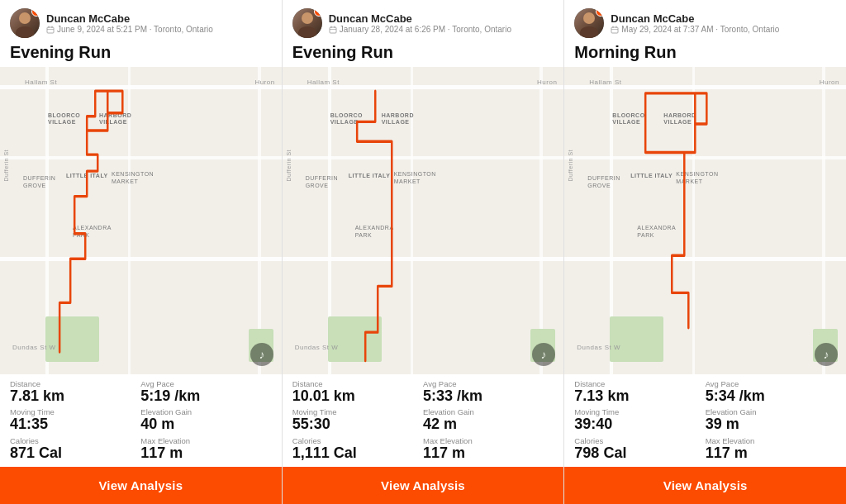 Image resolution: width=846 pixels, height=504 pixels. Describe the element at coordinates (488, 425) in the screenshot. I see `elevation-gain-value: 42 m` at that location.